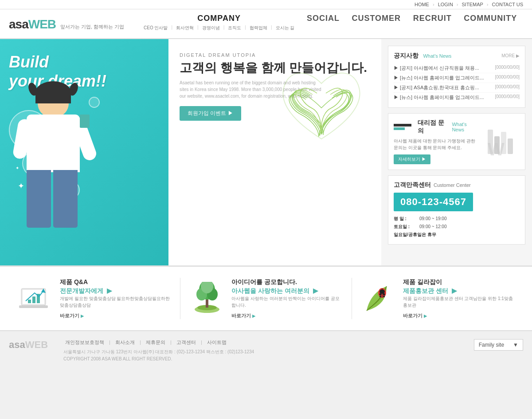 The width and height of the screenshot is (532, 419). Describe the element at coordinates (399, 129) in the screenshot. I see `inquiry-bar-teal` at that location.